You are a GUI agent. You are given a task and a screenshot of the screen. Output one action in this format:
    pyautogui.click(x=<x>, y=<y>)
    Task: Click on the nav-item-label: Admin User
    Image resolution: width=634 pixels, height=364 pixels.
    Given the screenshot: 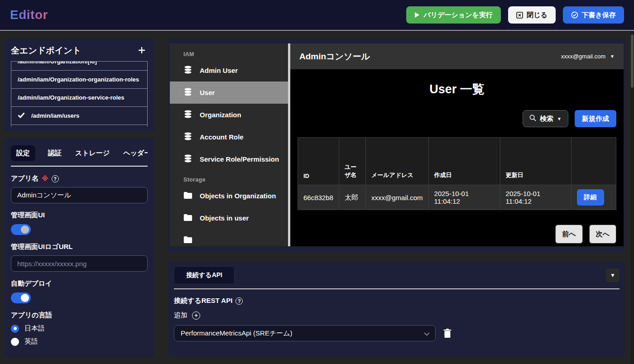 What is the action you would take?
    pyautogui.click(x=219, y=71)
    